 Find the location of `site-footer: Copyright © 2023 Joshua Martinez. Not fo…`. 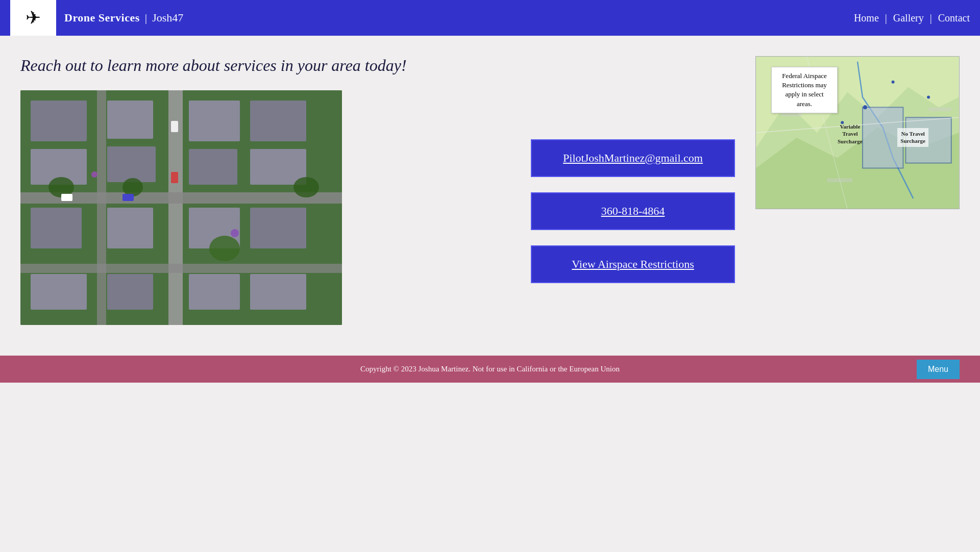

site-footer: Copyright © 2023 Joshua Martinez. Not fo… is located at coordinates (490, 369).